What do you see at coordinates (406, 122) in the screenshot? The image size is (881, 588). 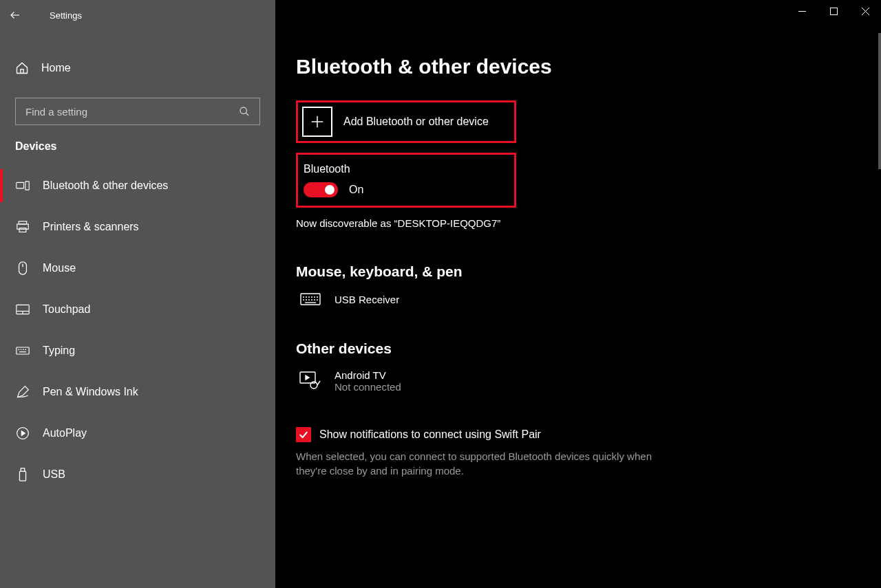 I see `highlight-add-device: Add Bluetooth or other device` at bounding box center [406, 122].